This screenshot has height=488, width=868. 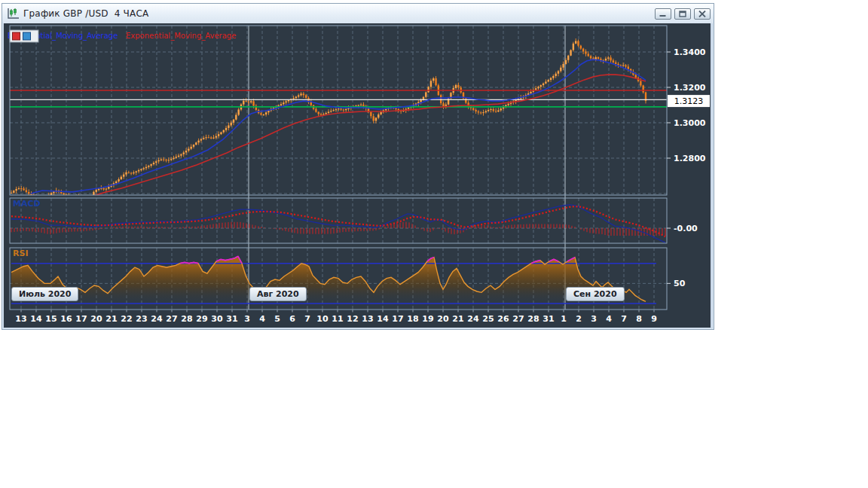 What do you see at coordinates (564, 319) in the screenshot?
I see `time-tick-label: 1` at bounding box center [564, 319].